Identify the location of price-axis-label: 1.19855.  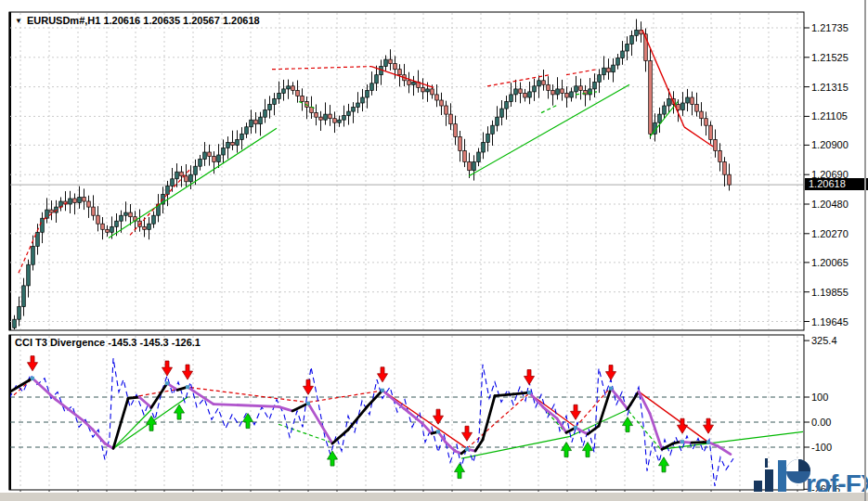
(830, 292).